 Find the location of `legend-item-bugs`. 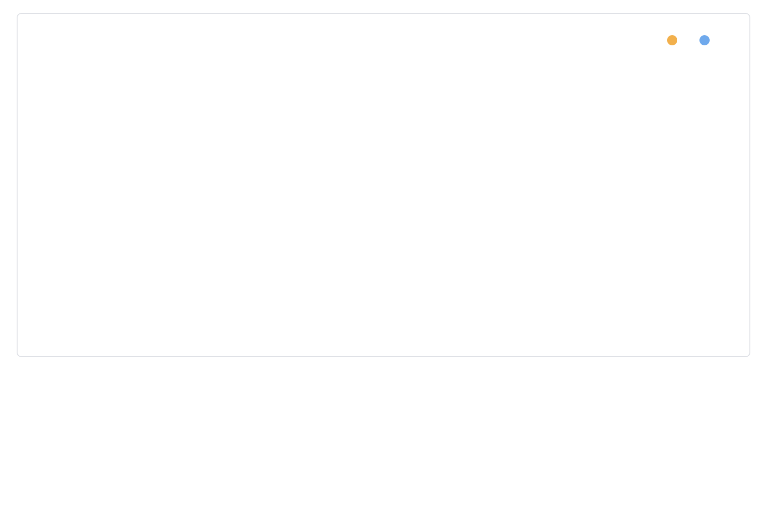

legend-item-bugs is located at coordinates (675, 40).